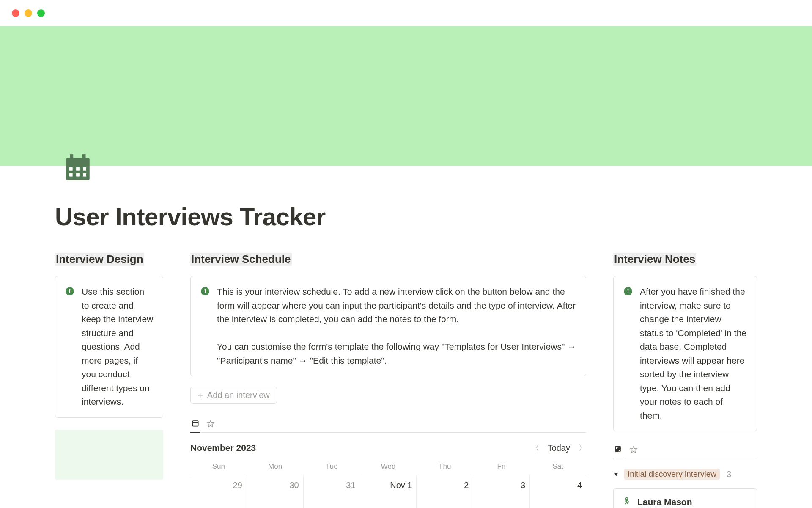 The image size is (812, 508). What do you see at coordinates (388, 491) in the screenshot?
I see `calendar-dates-row: 29 30 31 Nov 1 2 3 4` at bounding box center [388, 491].